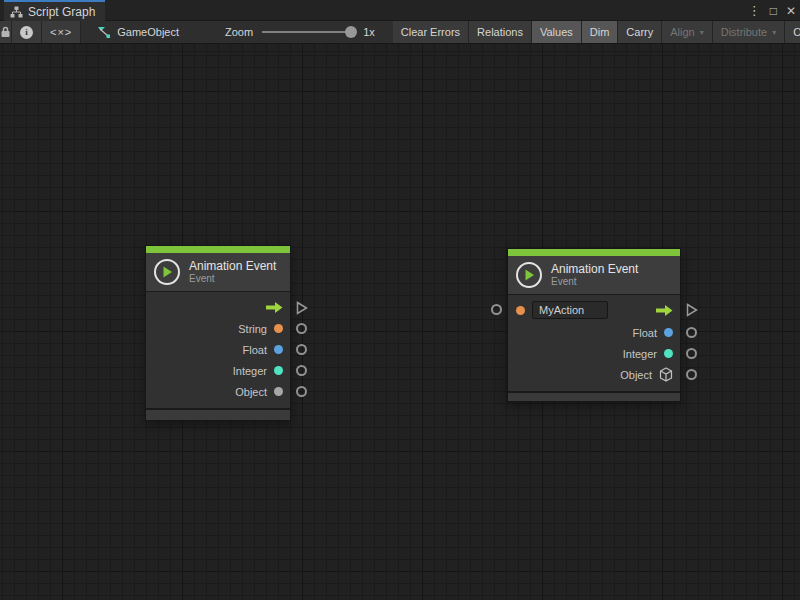 The width and height of the screenshot is (800, 600). I want to click on window-controls: ⋮ □ ✕, so click(772, 10).